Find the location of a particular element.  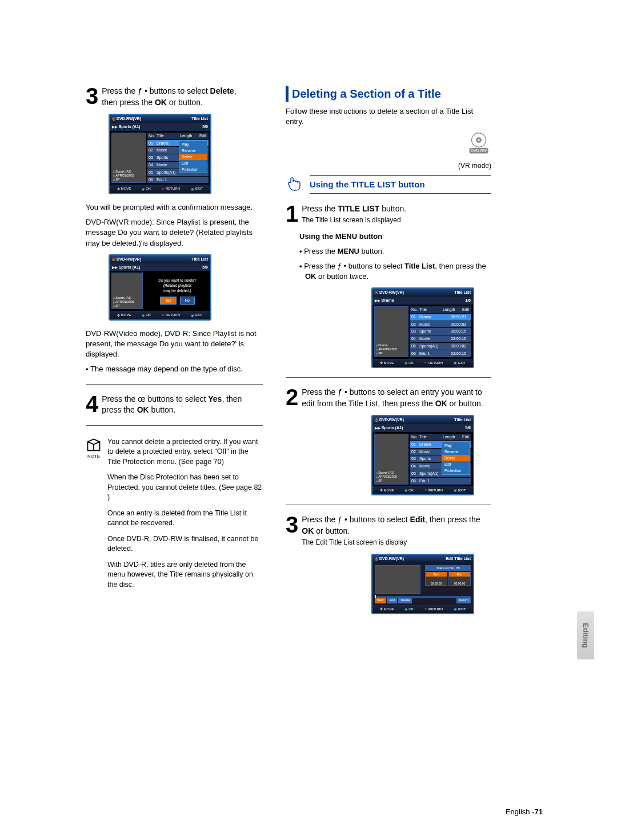

note-3: Once an entry is deleted from the Title … is located at coordinates (185, 519).